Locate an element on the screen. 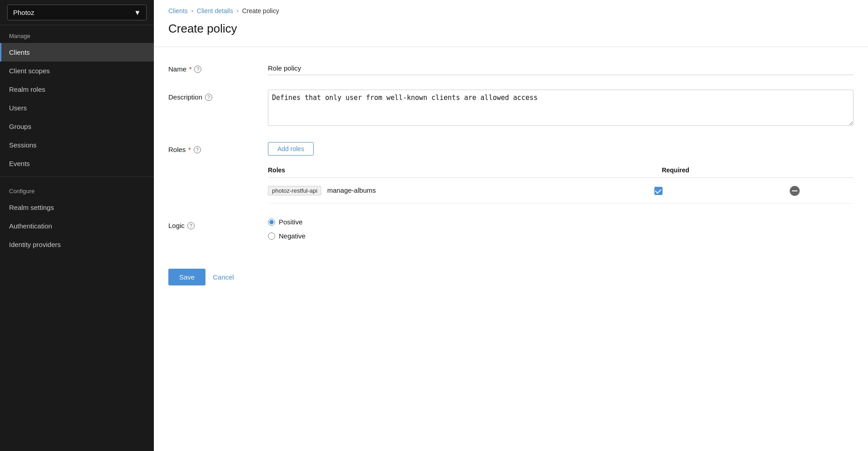 The image size is (868, 451). description-row: Description ? is located at coordinates (511, 109).